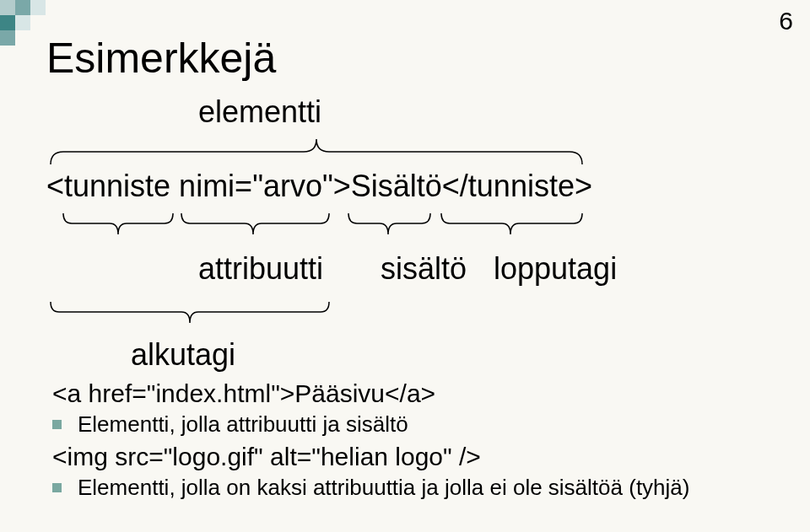 This screenshot has width=810, height=532. I want to click on bullet-1: Elementti, jolla attribuutti ja sisältö, so click(411, 425).